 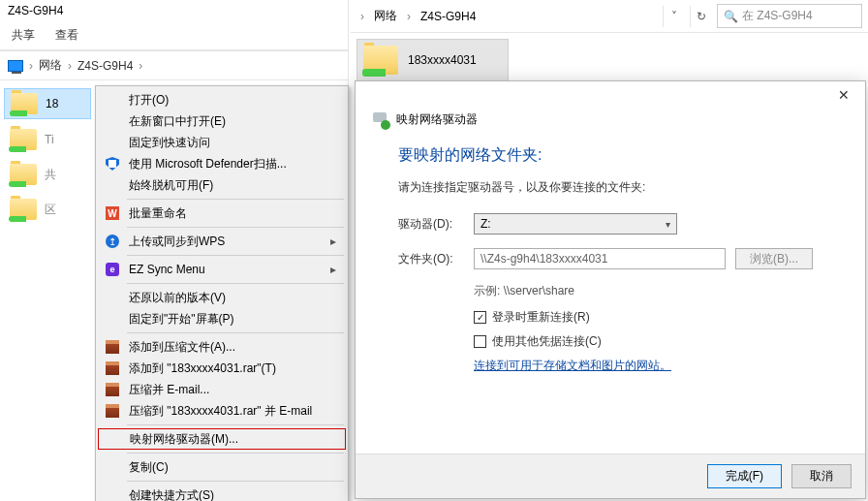 What do you see at coordinates (47, 174) in the screenshot?
I see `folder-item: 共` at bounding box center [47, 174].